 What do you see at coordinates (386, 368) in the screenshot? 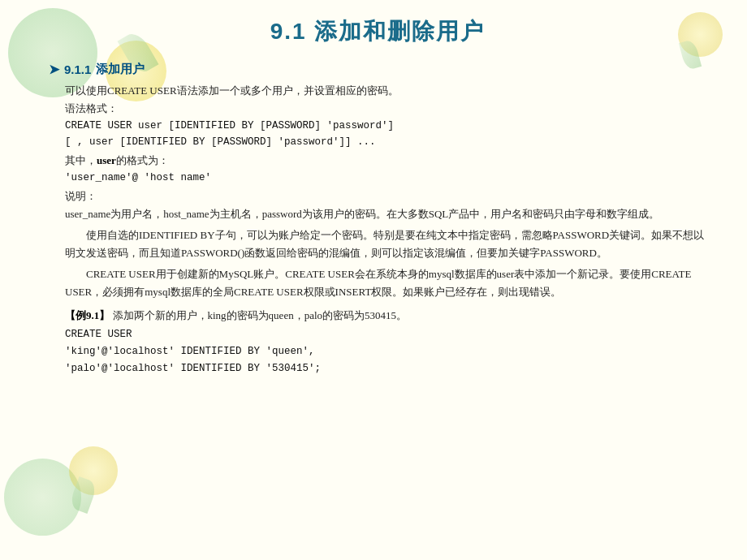
I see `example-code-line3: 'palo'@'localhost' IDENTIFIED BY '530415…` at bounding box center [386, 368].